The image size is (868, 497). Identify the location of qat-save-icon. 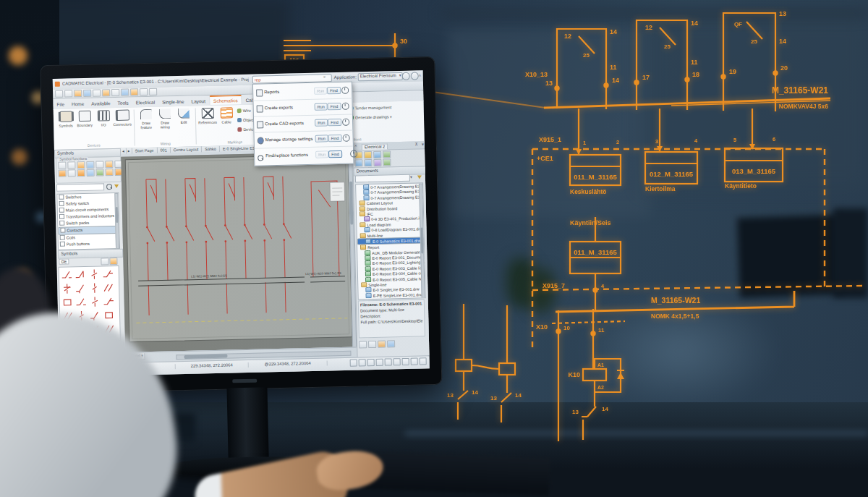
(78, 93).